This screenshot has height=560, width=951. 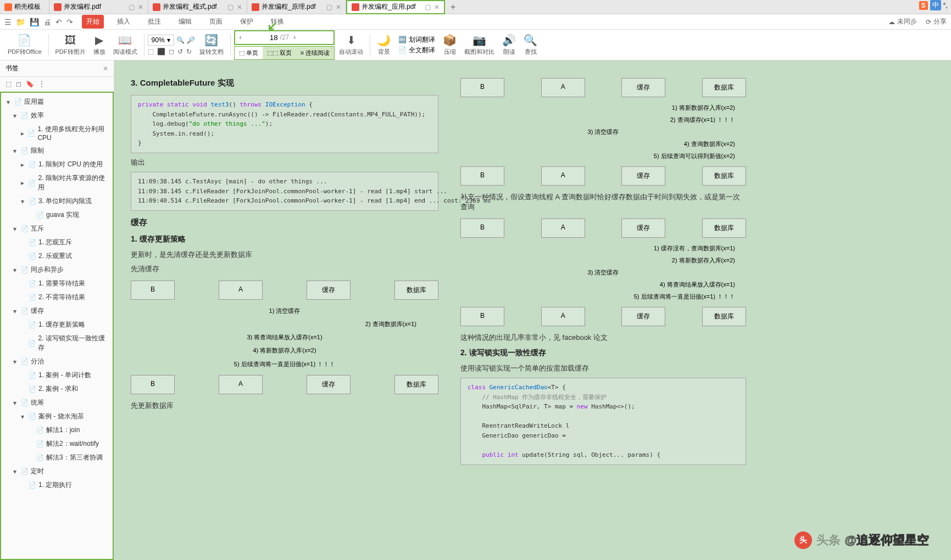 I want to click on screenshot-button: 📷 截图和对比, so click(x=479, y=45).